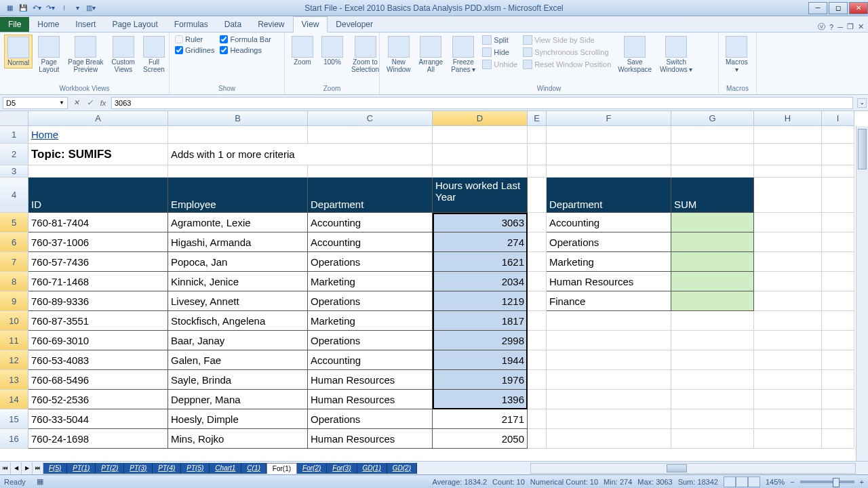 The height and width of the screenshot is (488, 868). What do you see at coordinates (238, 119) in the screenshot?
I see `column-header: B` at bounding box center [238, 119].